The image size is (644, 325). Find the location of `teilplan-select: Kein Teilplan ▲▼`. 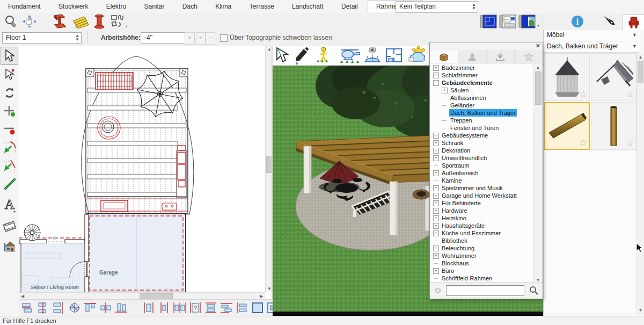

teilplan-select: Kein Teilplan ▲▼ is located at coordinates (437, 7).